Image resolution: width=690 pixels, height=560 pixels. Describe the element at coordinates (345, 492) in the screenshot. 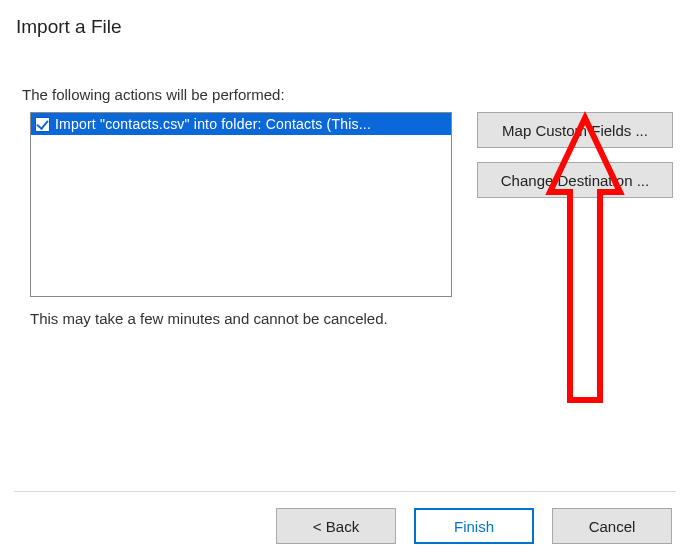

I see `footer-separator` at that location.